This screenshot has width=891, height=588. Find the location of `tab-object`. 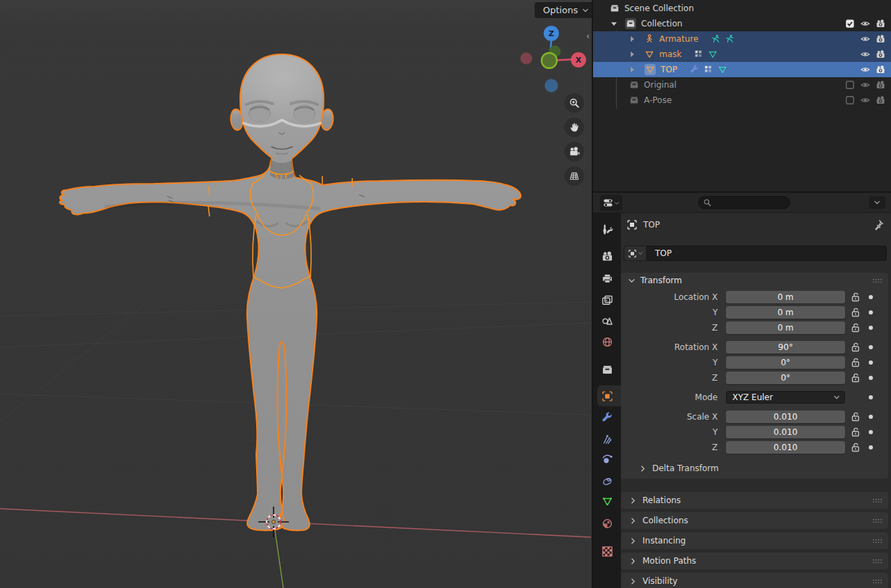

tab-object is located at coordinates (607, 397).